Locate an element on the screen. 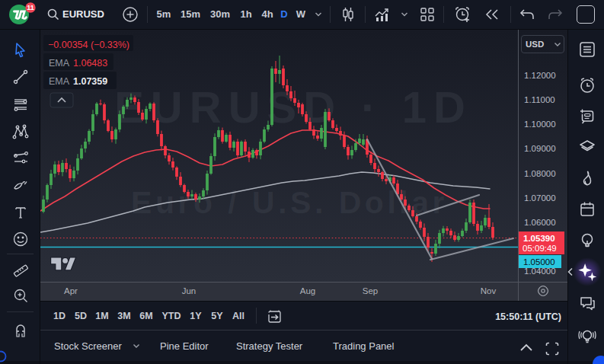 The image size is (604, 364). svg-text: −0.00354 (−0.33%) is located at coordinates (88, 45).